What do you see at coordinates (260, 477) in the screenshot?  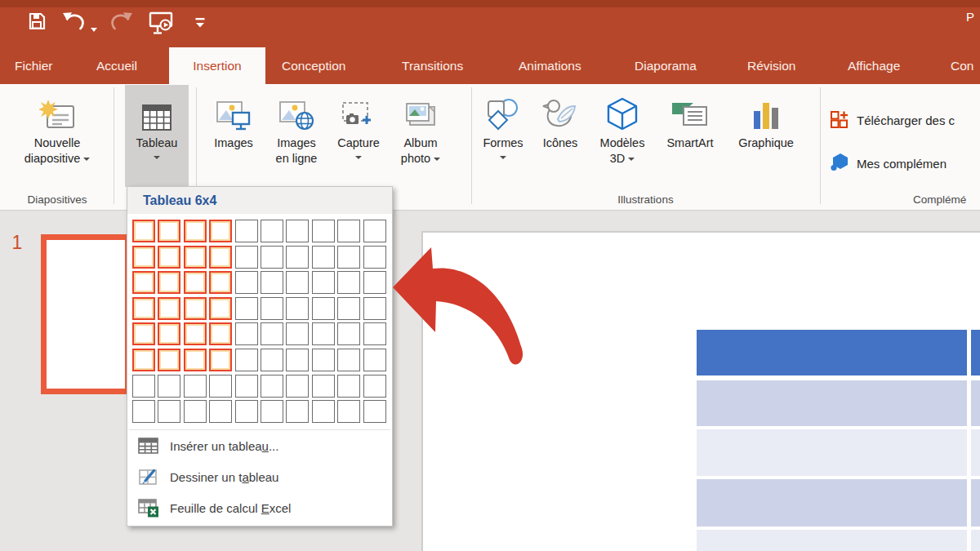 I see `menu-item-draw-table: Dessiner un tableau` at bounding box center [260, 477].